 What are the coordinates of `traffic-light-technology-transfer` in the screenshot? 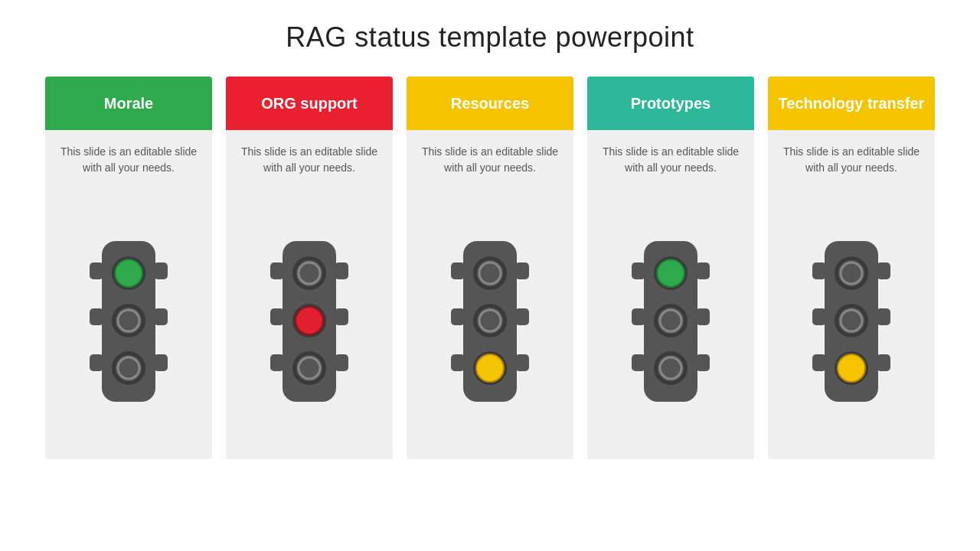 It's located at (851, 329).